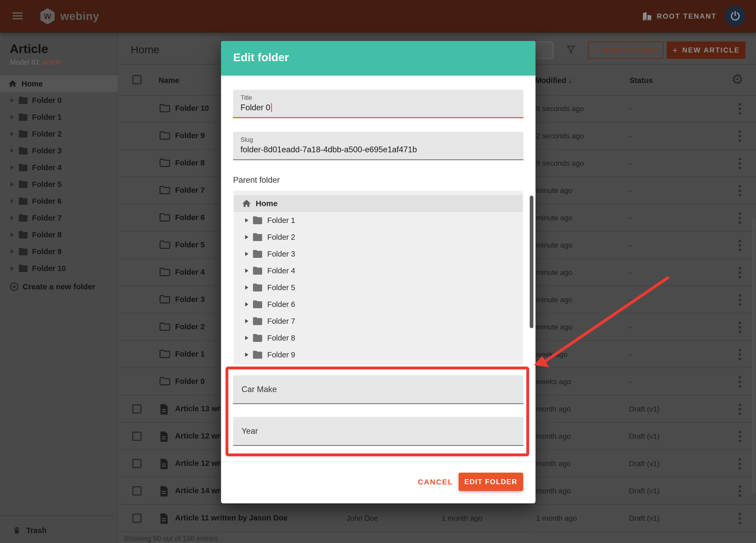 The height and width of the screenshot is (543, 756). Describe the element at coordinates (378, 287) in the screenshot. I see `tree-folder-item: Folder 5` at that location.